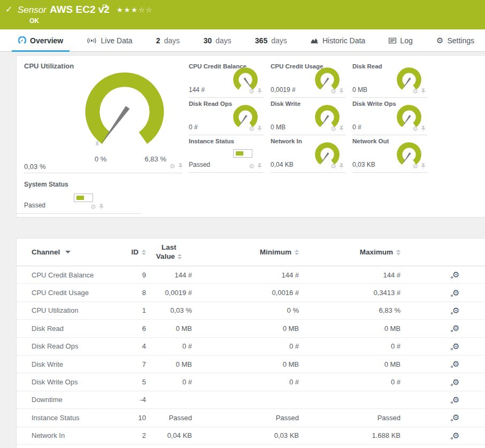  Describe the element at coordinates (127, 10) in the screenshot. I see `stars-filled: ★★★` at that location.